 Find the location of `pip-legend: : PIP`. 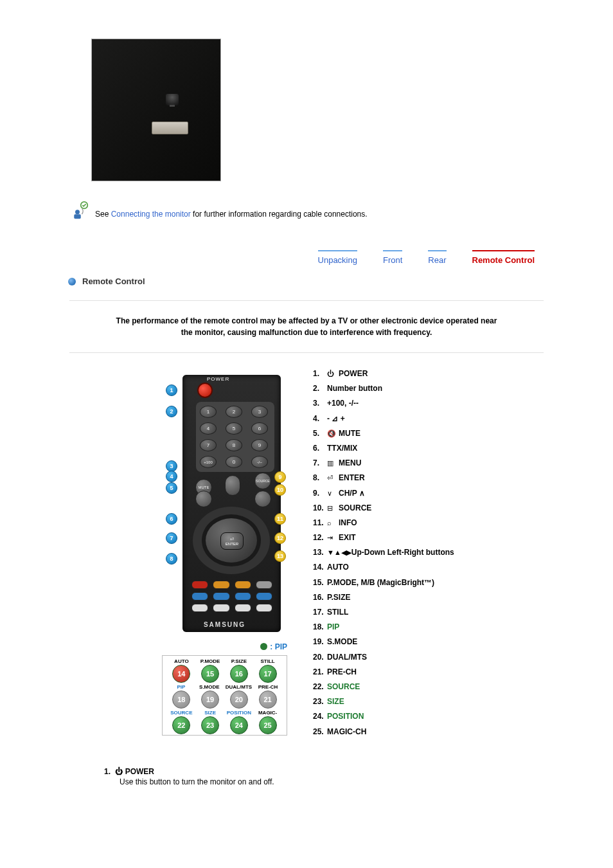

pip-legend: : PIP is located at coordinates (225, 647).